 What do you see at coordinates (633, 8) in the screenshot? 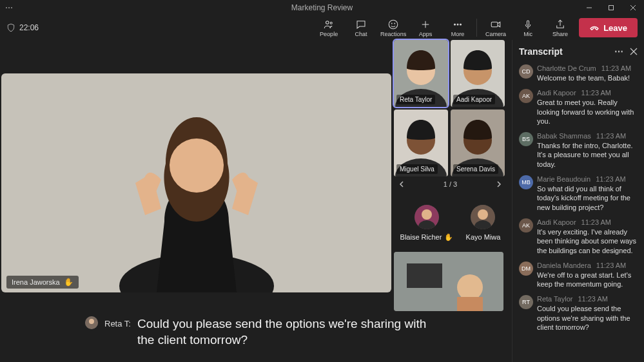
I see `close-button` at bounding box center [633, 8].